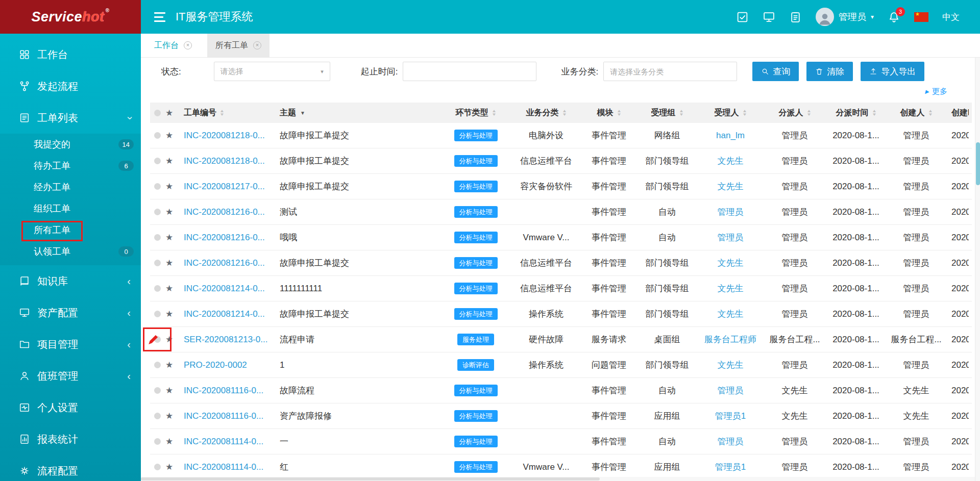  Describe the element at coordinates (730, 113) in the screenshot. I see `column-header-handler: 受理人▲▼` at that location.